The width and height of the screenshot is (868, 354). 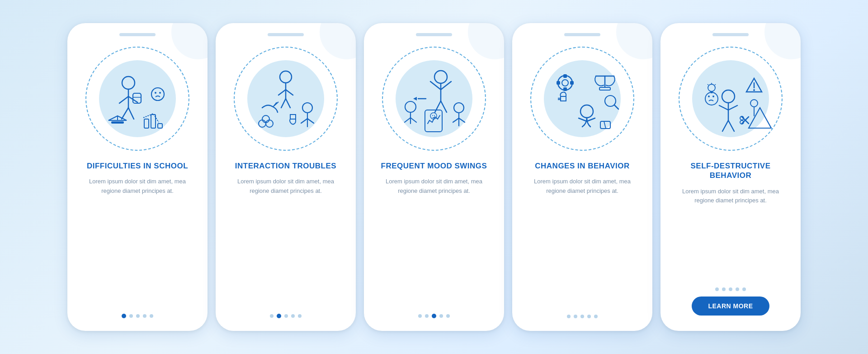 What do you see at coordinates (137, 177) in the screenshot?
I see `card-difficulties-in-school: DIFFICULTIES IN SCHOOL Lorem ipsum dolor…` at bounding box center [137, 177].